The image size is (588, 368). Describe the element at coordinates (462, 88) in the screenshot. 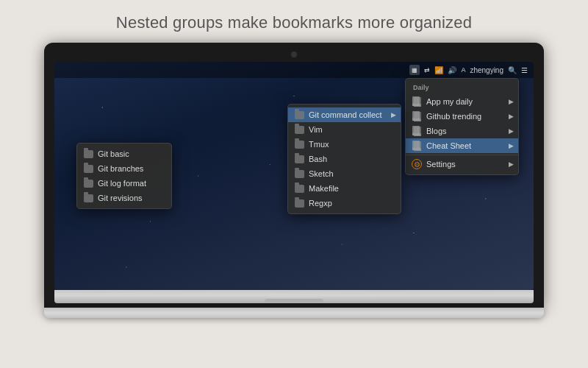

I see `menu-daily-header: Daily` at that location.